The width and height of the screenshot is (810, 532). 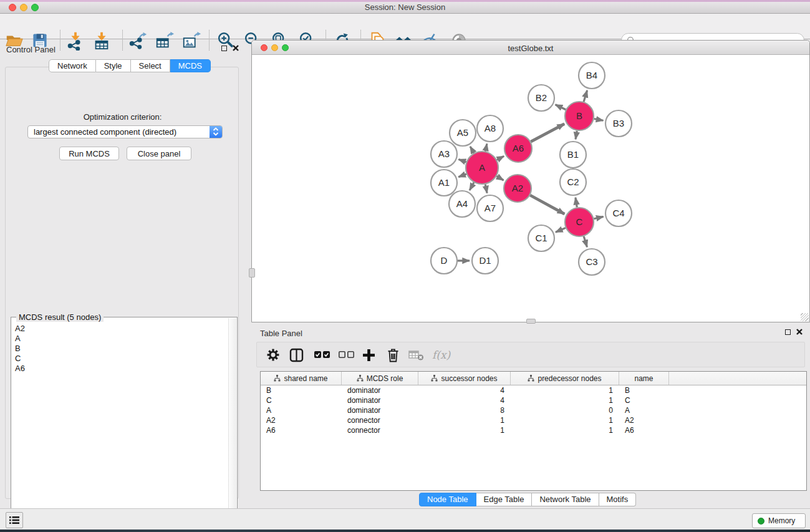 What do you see at coordinates (534, 430) in the screenshot?
I see `table-row-a6: A6connector11A6` at bounding box center [534, 430].